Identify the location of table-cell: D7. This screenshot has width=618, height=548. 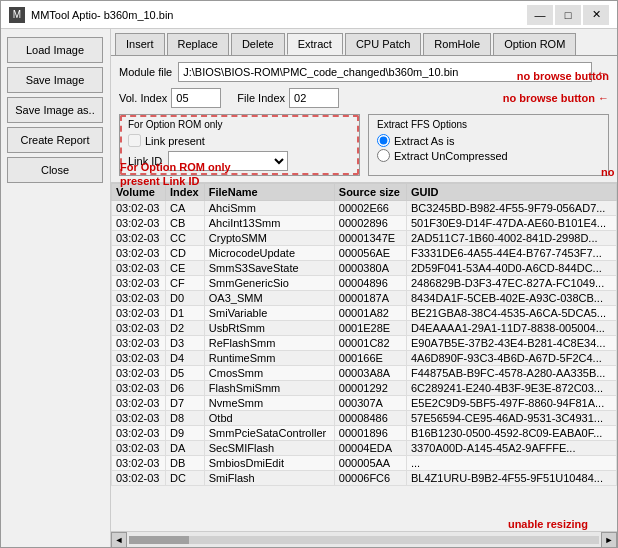
(184, 404).